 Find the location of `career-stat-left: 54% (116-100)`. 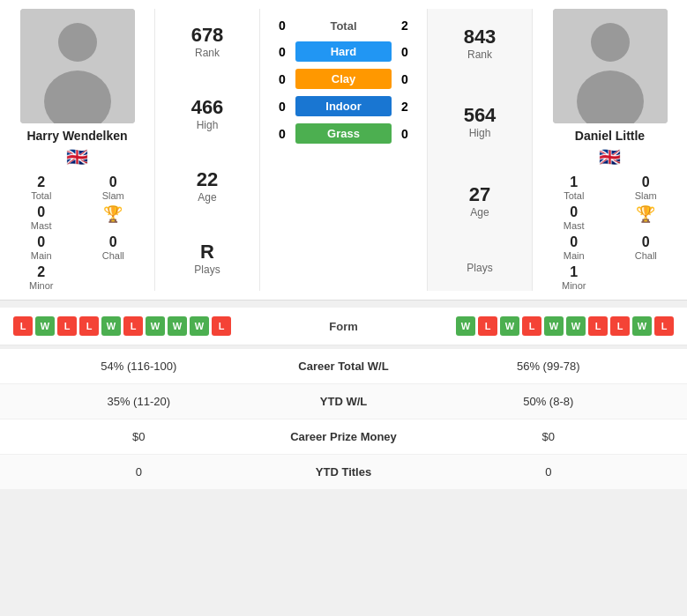

career-stat-left: 54% (116-100) is located at coordinates (139, 367).